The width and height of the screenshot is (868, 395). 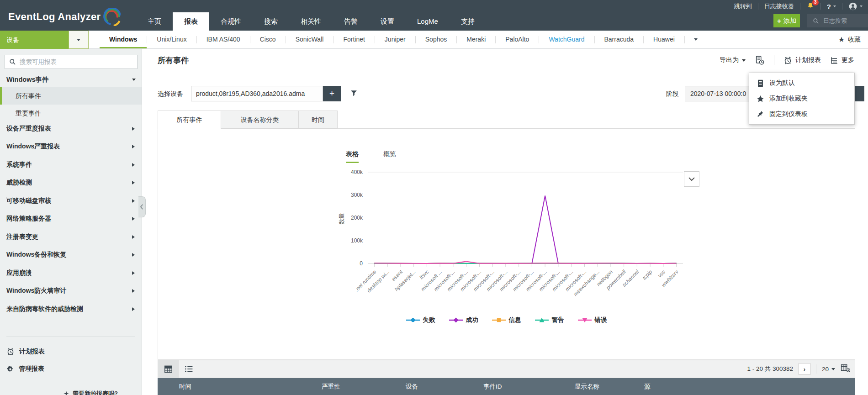 What do you see at coordinates (123, 39) in the screenshot?
I see `device-tab-Windows: Windows` at bounding box center [123, 39].